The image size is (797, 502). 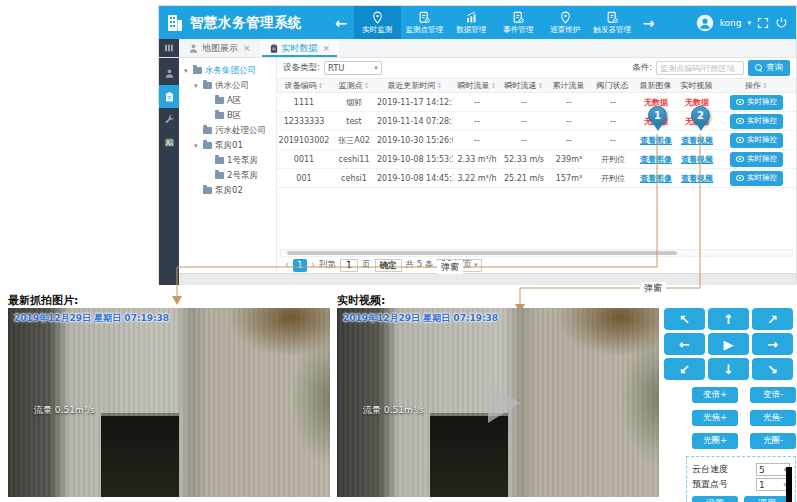 What do you see at coordinates (472, 22) in the screenshot?
I see `nav-item: 数据管理` at bounding box center [472, 22].